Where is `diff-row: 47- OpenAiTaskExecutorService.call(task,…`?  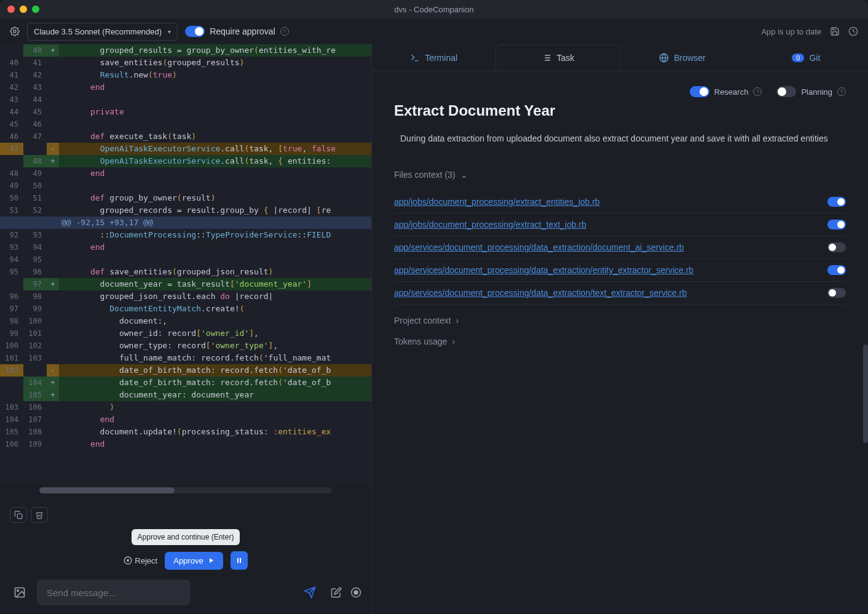
diff-row: 47- OpenAiTaskExecutorService.call(task,… is located at coordinates (186, 149).